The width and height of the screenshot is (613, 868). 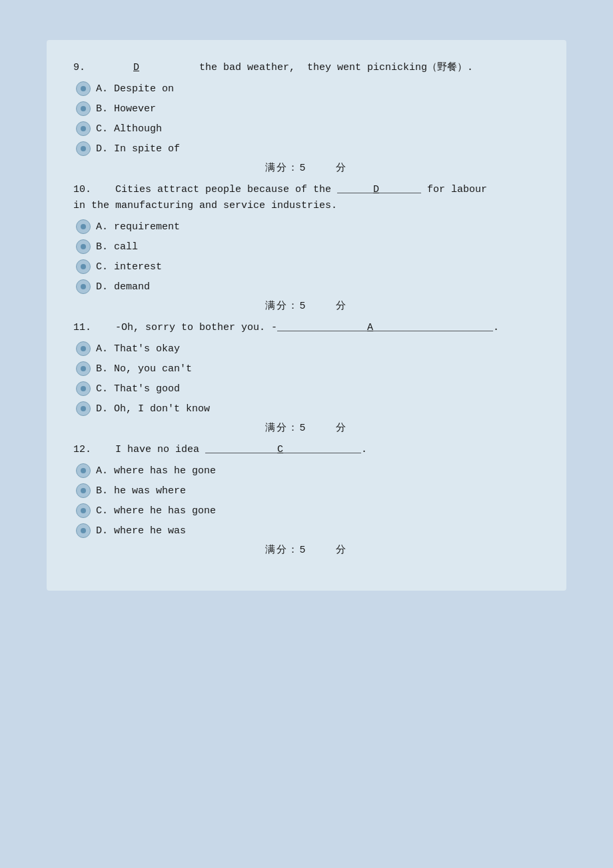 What do you see at coordinates (308, 409) in the screenshot?
I see `option-11d: D. Oh, I don't know` at bounding box center [308, 409].